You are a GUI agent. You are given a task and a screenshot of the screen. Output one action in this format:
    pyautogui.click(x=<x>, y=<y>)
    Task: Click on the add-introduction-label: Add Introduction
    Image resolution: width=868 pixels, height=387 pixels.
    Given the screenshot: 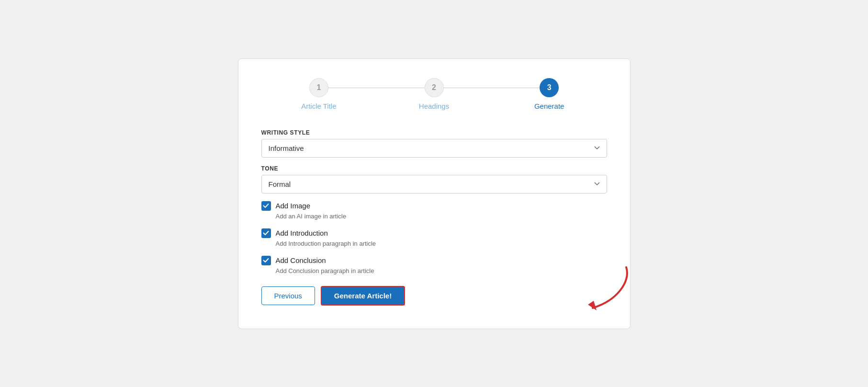 What is the action you would take?
    pyautogui.click(x=302, y=233)
    